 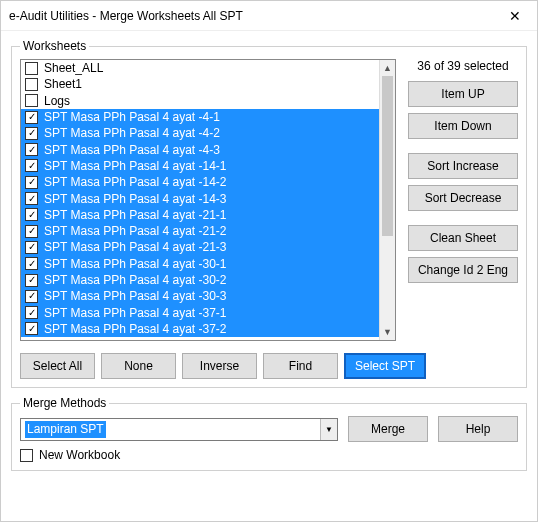 I want to click on list-item: ✓SPT Masa PPh Pasal 4 ayat -21-3, so click(x=200, y=247).